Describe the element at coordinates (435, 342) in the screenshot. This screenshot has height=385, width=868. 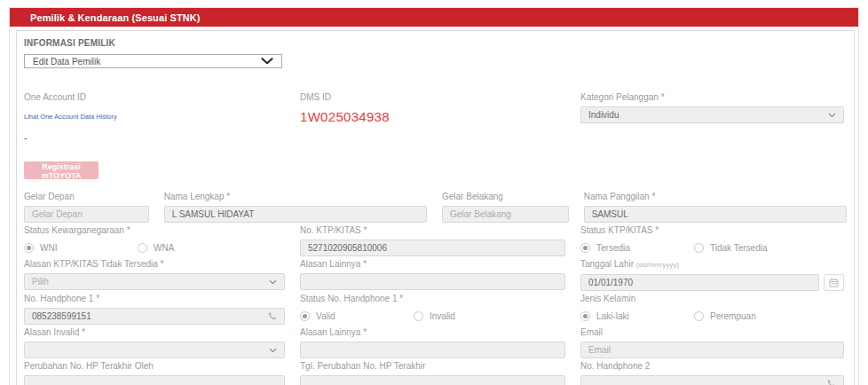
I see `row-alasan-email: Alasan Invalid * Alasan Lainnya * Email …` at that location.